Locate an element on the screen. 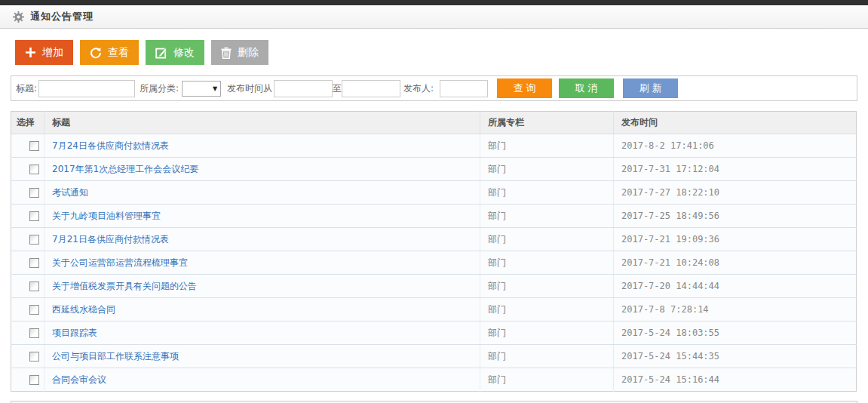 This screenshot has height=403, width=868. announcement-link: 7月24日各供应商付款情况表 is located at coordinates (110, 146).